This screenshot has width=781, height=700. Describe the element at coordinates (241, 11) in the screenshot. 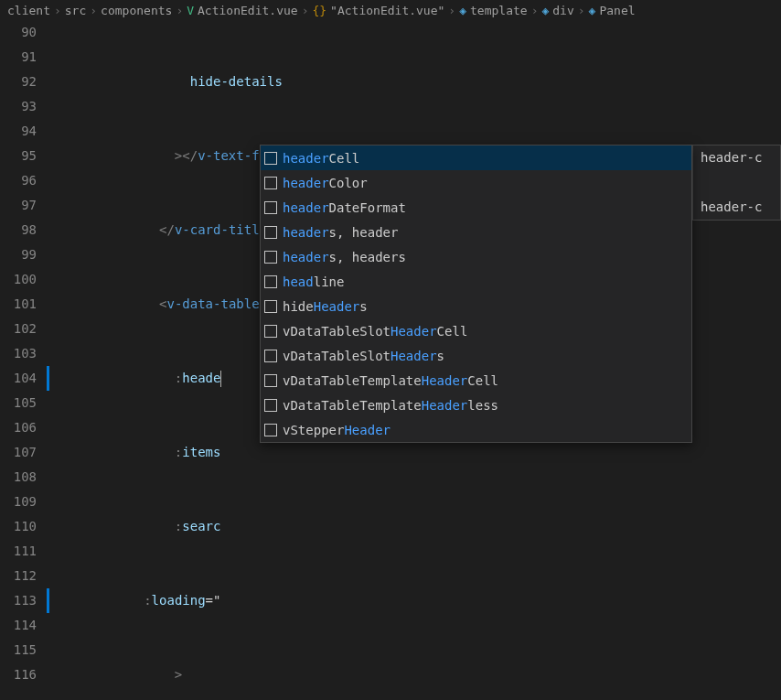

I see `breadcrumb-item: VActionEdit.vue` at that location.